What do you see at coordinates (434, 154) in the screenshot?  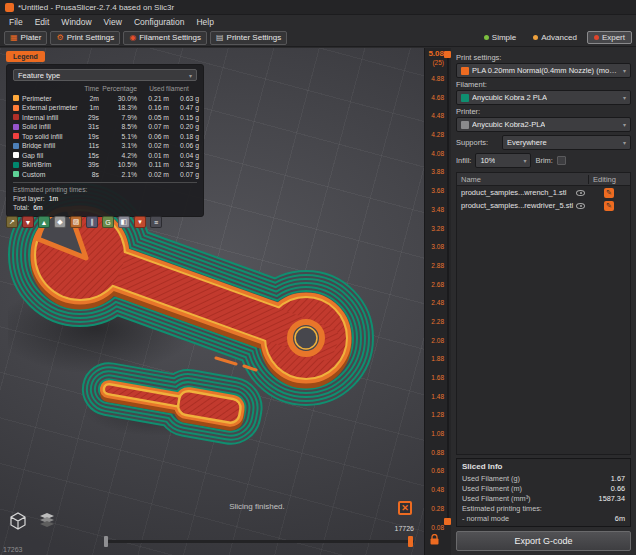 I see `layer-tick: 4.08` at bounding box center [434, 154].